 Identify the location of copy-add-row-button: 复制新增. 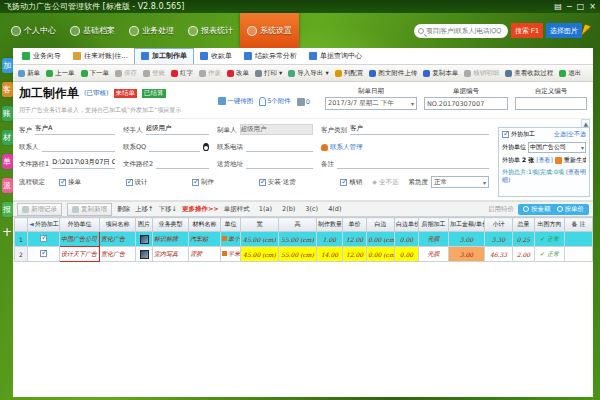
(90, 210).